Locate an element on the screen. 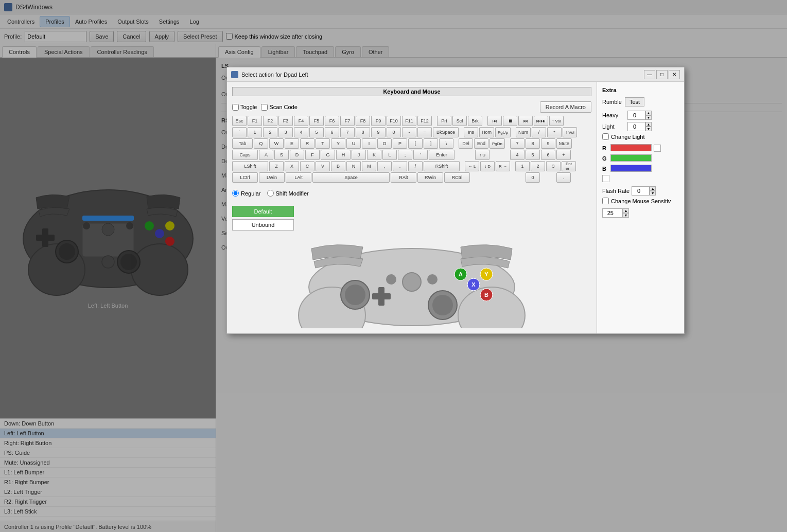 The height and width of the screenshot is (532, 787). key-next: ⏭⏭ is located at coordinates (541, 121).